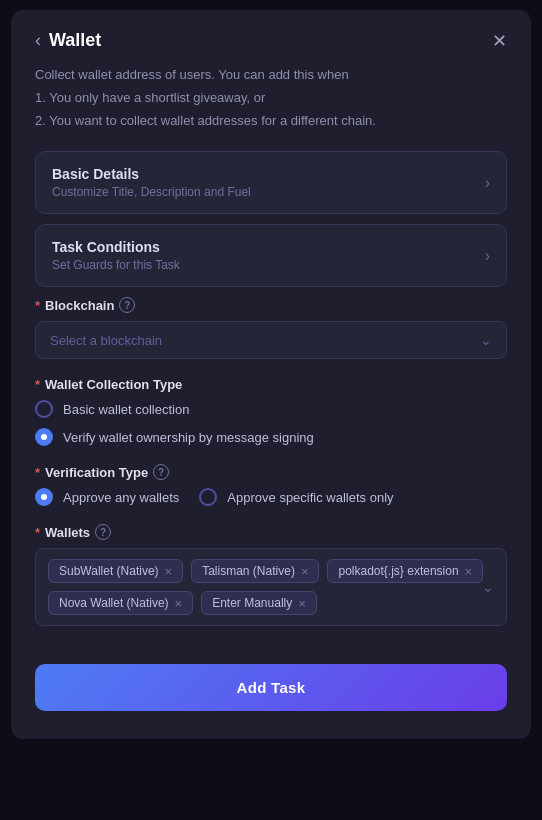 This screenshot has height=820, width=542. Describe the element at coordinates (120, 603) in the screenshot. I see `tag-nova: Nova Wallet (Native) ×` at that location.